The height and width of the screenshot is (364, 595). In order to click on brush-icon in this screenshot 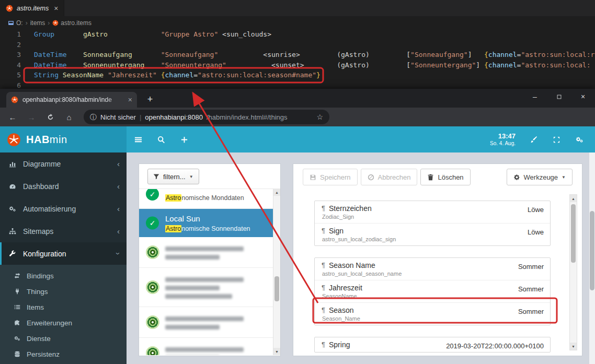, I will do `click(533, 140)`.